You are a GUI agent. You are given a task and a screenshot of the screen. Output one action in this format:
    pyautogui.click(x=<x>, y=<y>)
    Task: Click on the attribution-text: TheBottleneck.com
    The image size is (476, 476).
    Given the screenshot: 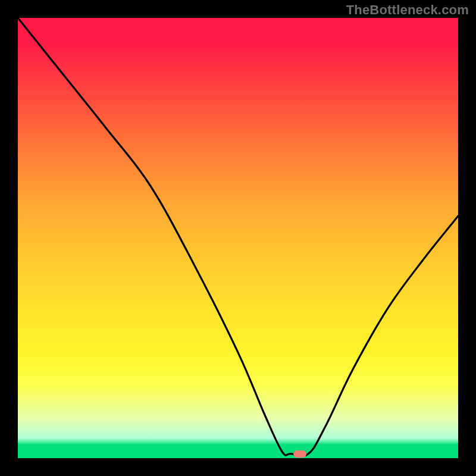 What is the action you would take?
    pyautogui.click(x=408, y=10)
    